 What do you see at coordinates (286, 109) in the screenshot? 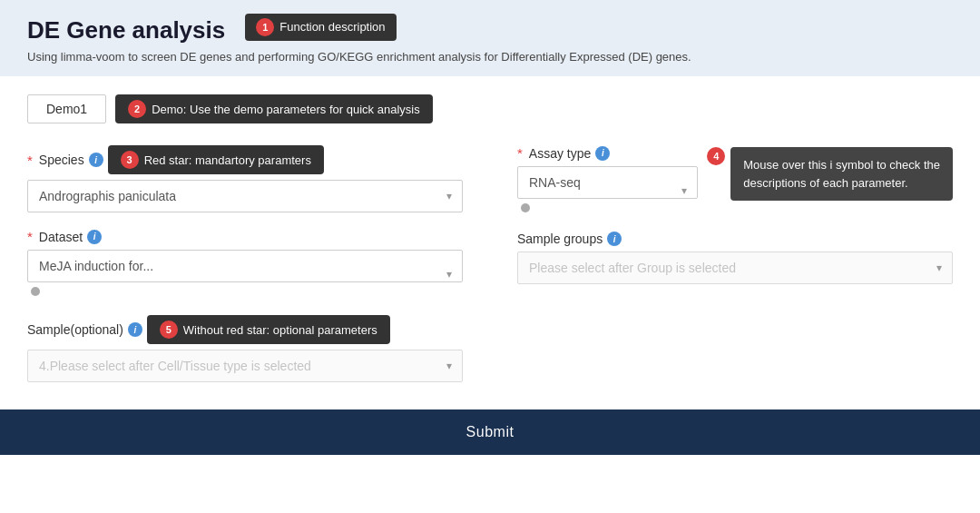
I see `demo-tooltip-text: Demo: Use the demo parameters for quick …` at bounding box center [286, 109].